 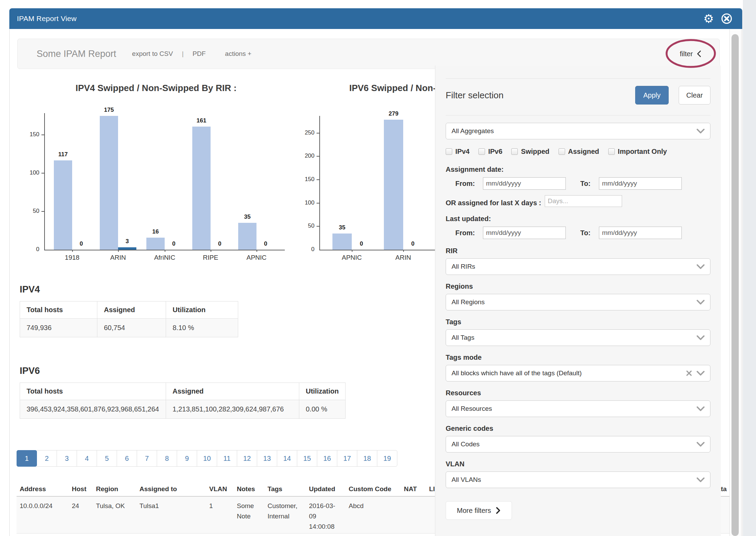 What do you see at coordinates (735, 285) in the screenshot?
I see `scrollbar-thumb` at bounding box center [735, 285].